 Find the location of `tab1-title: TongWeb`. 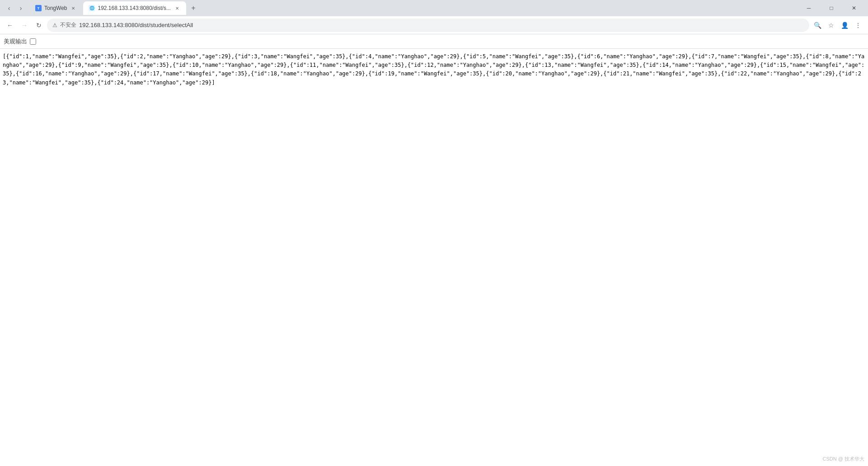

tab1-title: TongWeb is located at coordinates (56, 8).